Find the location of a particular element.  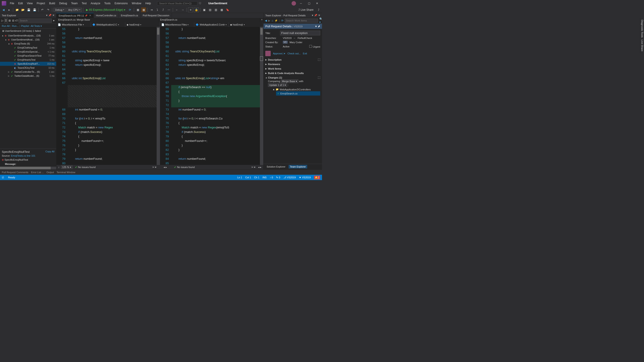

minimize-button: ─ is located at coordinates (301, 3).